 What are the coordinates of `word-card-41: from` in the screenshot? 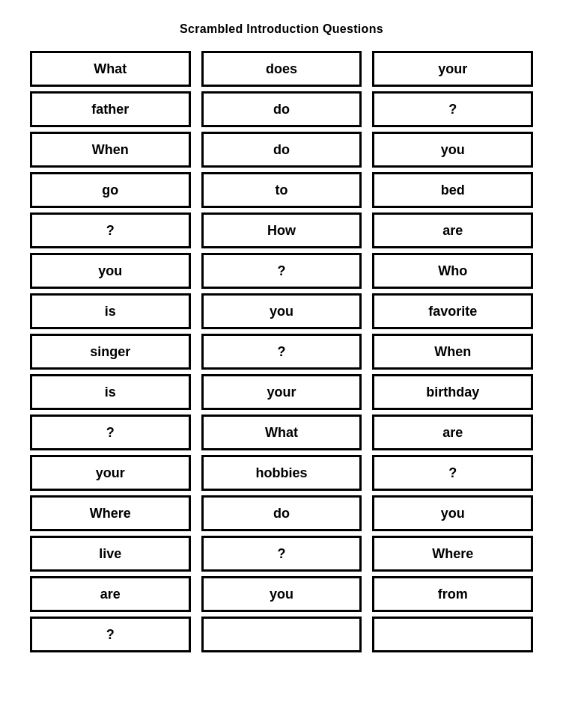 It's located at (452, 594).